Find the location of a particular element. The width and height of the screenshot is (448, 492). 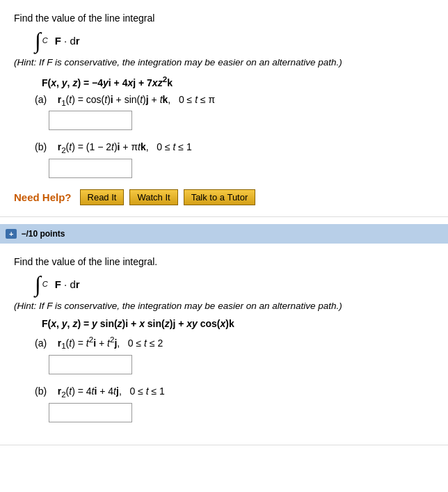

read-it-button-1: Read It is located at coordinates (102, 198).